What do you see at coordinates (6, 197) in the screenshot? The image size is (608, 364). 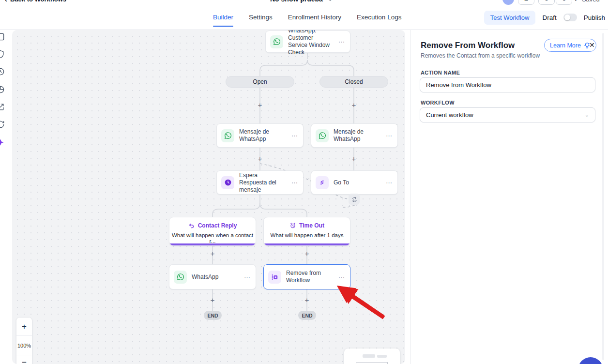 I see `left-toolbar` at bounding box center [6, 197].